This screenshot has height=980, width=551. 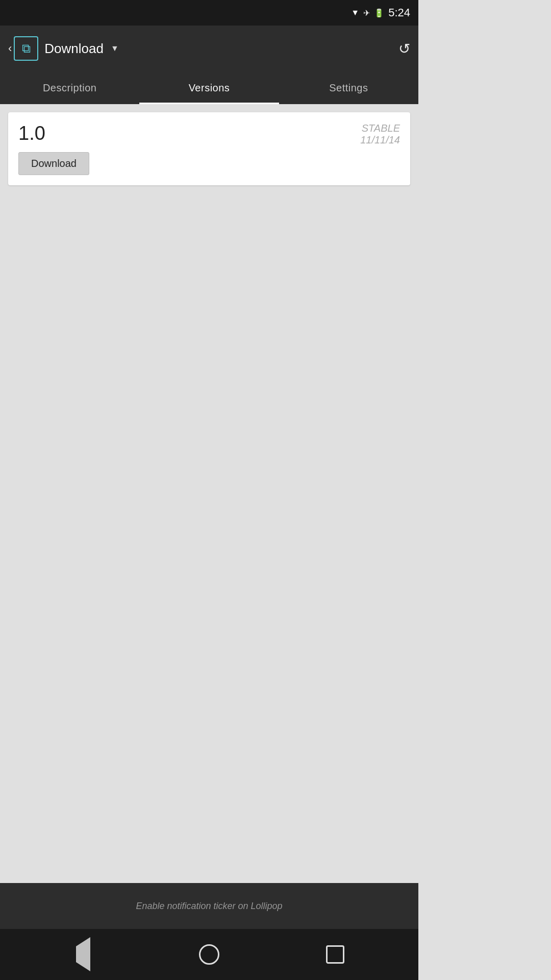 I want to click on app-logo: ⧉, so click(x=26, y=48).